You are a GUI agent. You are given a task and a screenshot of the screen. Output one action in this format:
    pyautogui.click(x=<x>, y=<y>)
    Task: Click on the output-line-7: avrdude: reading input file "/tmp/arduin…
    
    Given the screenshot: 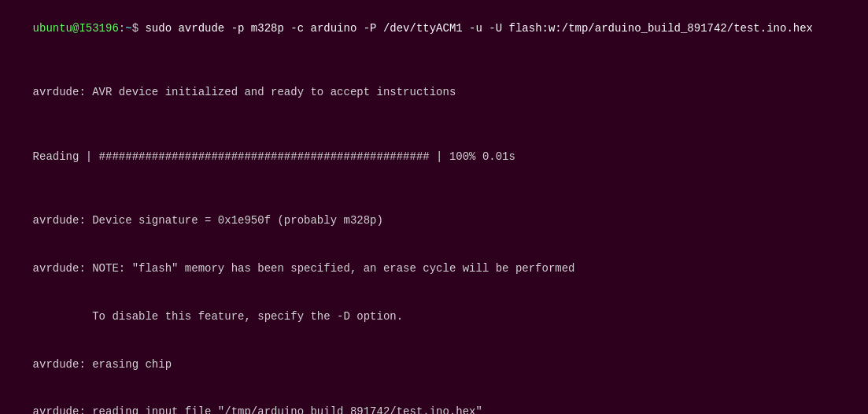 What is the action you would take?
    pyautogui.click(x=434, y=401)
    